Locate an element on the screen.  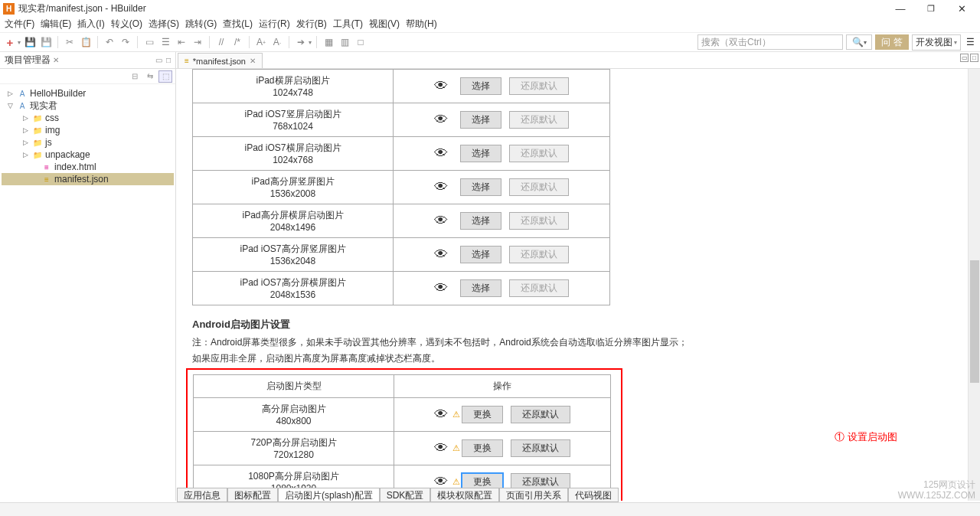
bottom-tab: 模块权限配置 is located at coordinates (465, 495).